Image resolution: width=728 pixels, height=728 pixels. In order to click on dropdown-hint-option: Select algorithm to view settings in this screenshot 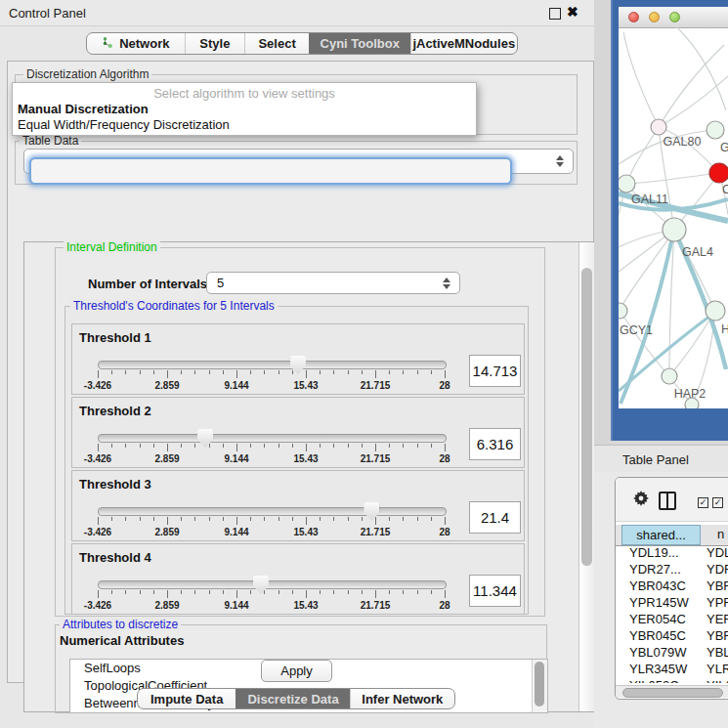, I will do `click(244, 94)`.